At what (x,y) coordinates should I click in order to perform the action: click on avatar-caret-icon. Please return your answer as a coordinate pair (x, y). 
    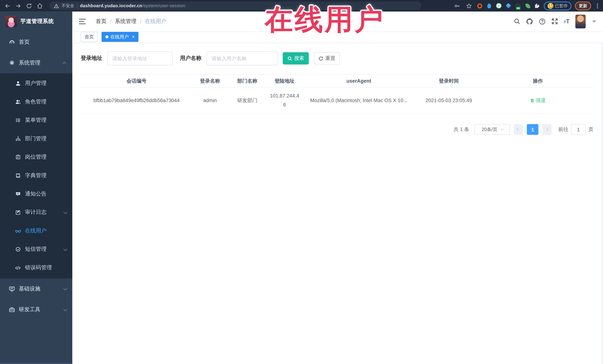
    Looking at the image, I should click on (594, 22).